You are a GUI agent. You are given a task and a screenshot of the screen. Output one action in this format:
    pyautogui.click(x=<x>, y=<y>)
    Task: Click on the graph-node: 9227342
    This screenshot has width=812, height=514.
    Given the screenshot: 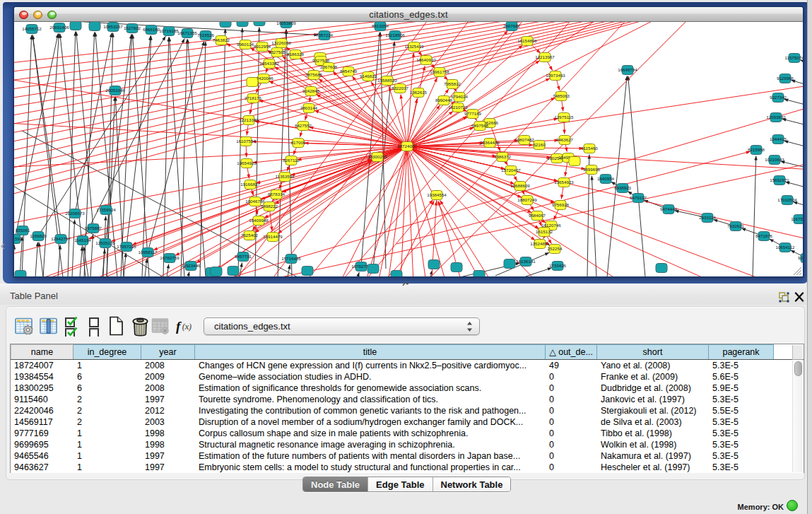 What is the action you would take?
    pyautogui.click(x=779, y=98)
    